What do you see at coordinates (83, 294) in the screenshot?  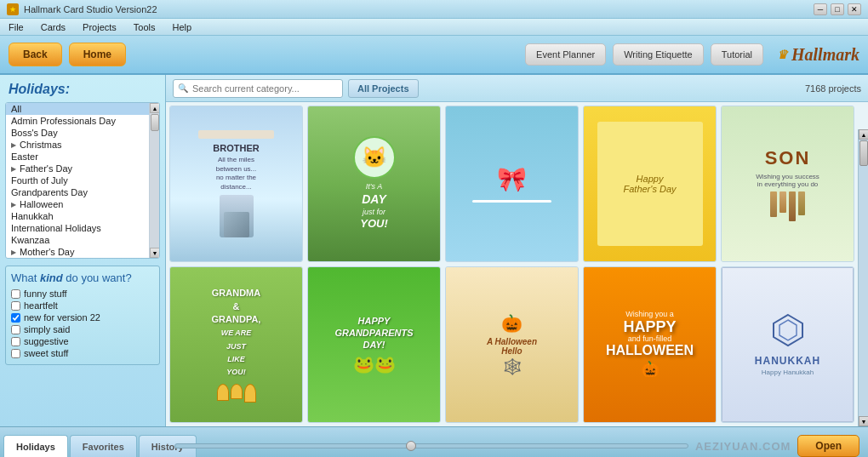 I see `kind-item-funny: funny stuff` at bounding box center [83, 294].